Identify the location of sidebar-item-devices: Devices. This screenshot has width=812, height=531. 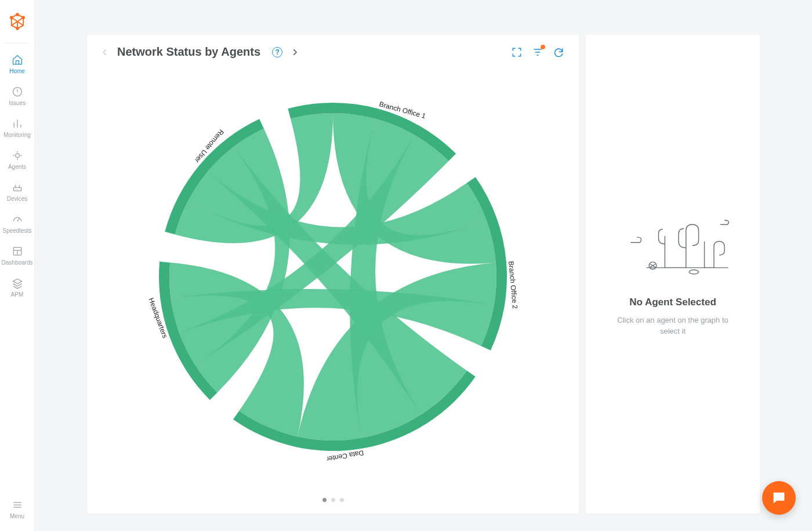
(17, 192).